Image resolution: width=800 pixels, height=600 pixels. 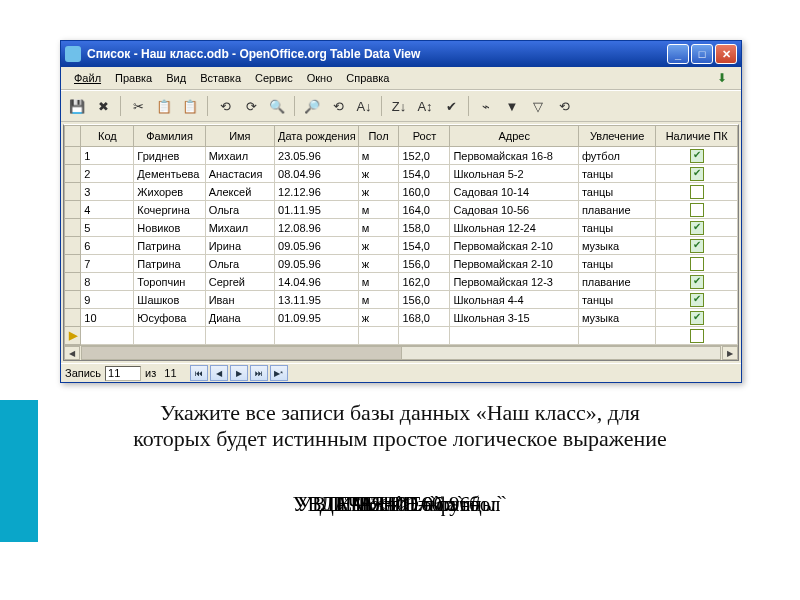 What do you see at coordinates (108, 264) in the screenshot?
I see `cell-code: 7` at bounding box center [108, 264].